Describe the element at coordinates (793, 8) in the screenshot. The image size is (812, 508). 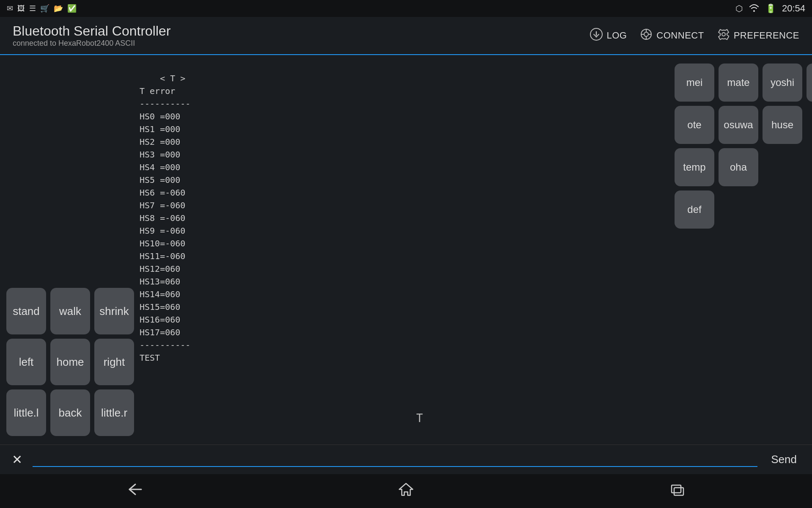
I see `clock: 20:54` at that location.